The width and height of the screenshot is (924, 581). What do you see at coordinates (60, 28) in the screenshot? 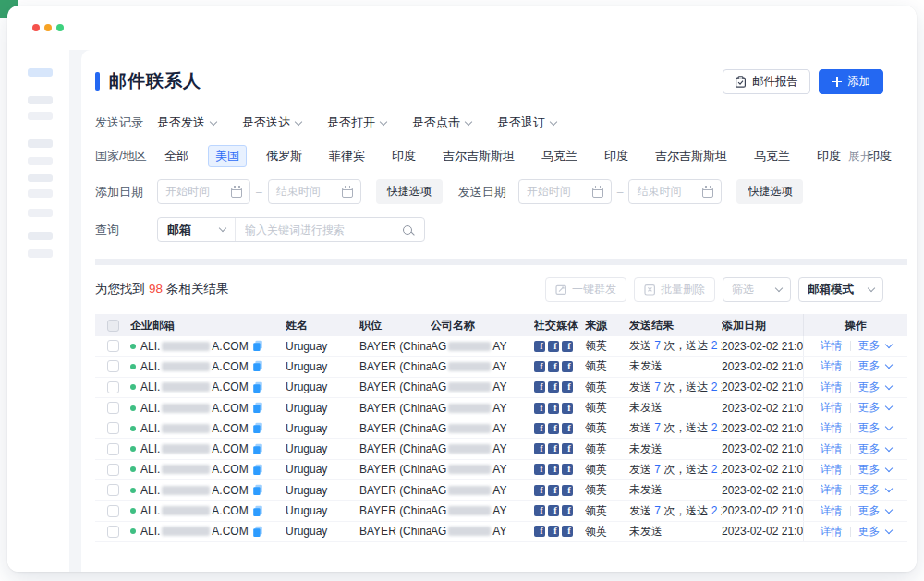
I see `window-zoom-button` at bounding box center [60, 28].